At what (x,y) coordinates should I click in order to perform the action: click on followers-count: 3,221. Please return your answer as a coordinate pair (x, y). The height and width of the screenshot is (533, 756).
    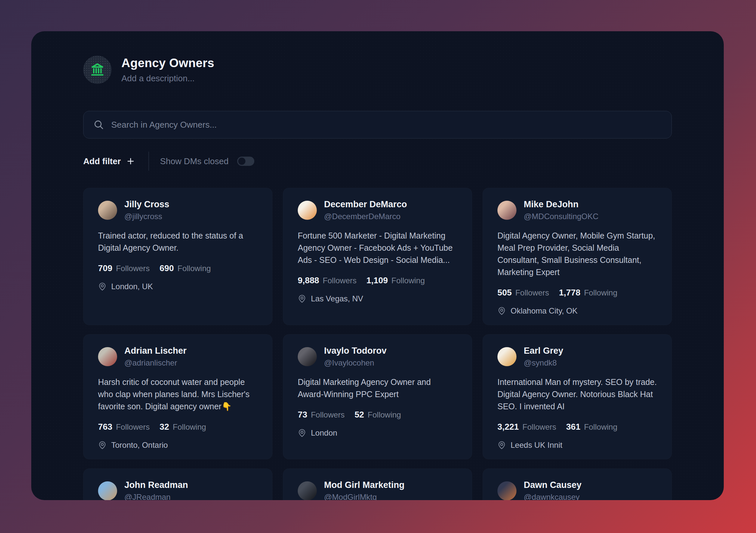
    Looking at the image, I should click on (508, 427).